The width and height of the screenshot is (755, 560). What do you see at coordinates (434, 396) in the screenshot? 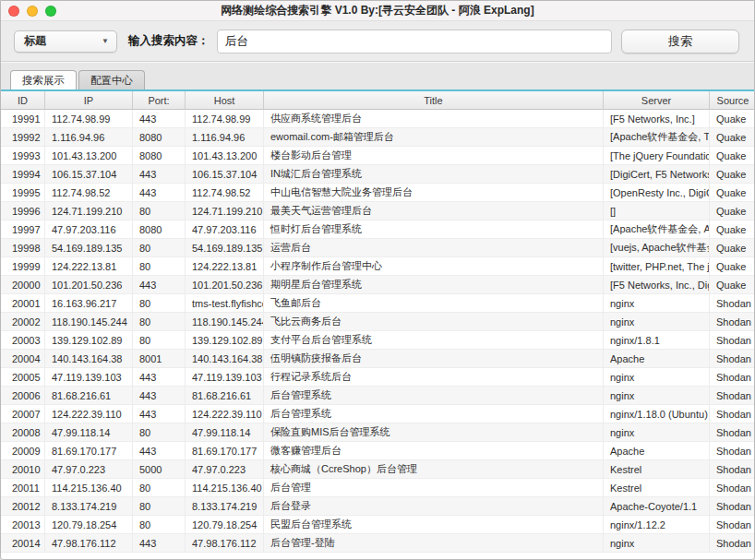
I see `cell-title: 后台管理系统` at bounding box center [434, 396].